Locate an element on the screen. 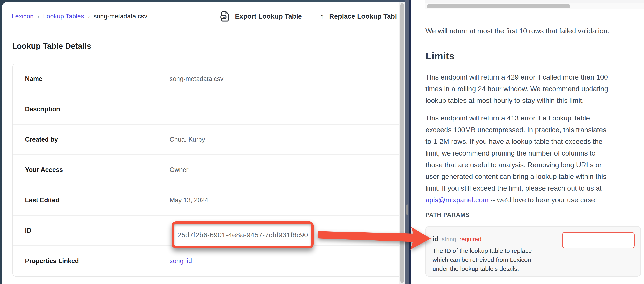  detail-value-name: song-metadata.csv is located at coordinates (196, 79).